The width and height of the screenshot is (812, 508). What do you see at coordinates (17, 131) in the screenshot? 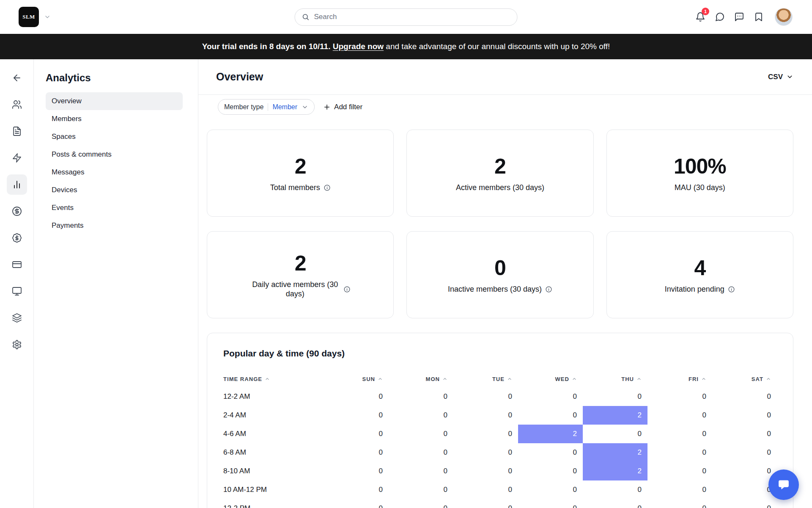
I see `rail-item-content` at bounding box center [17, 131].